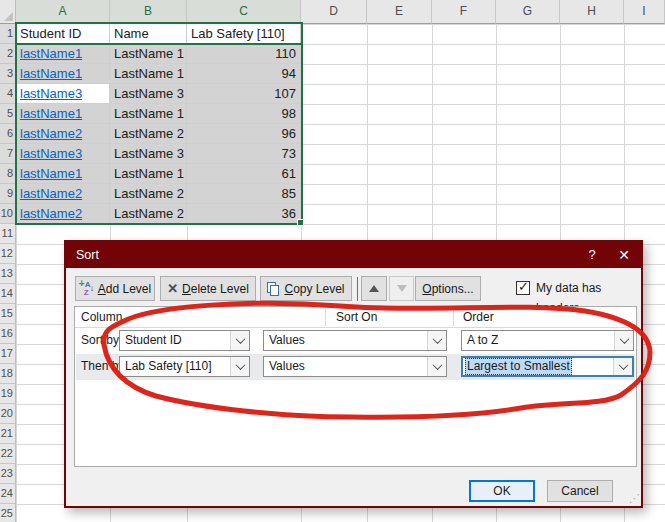 The height and width of the screenshot is (522, 665). What do you see at coordinates (63, 12) in the screenshot?
I see `column-header-A: A` at bounding box center [63, 12].